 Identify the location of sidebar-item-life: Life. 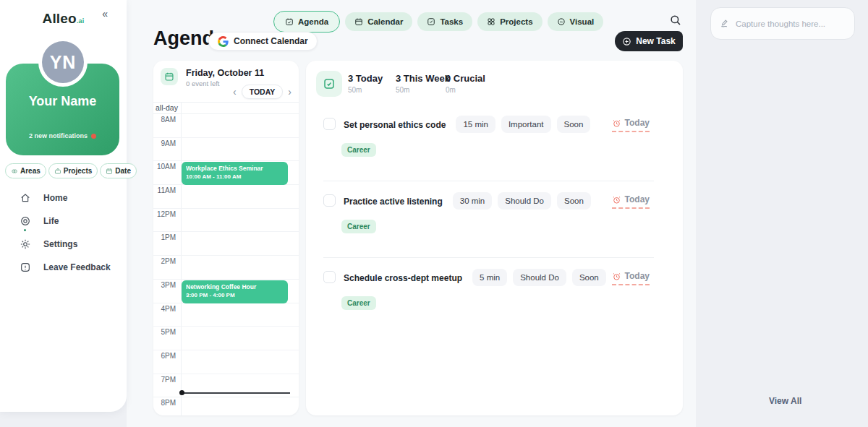
(65, 221).